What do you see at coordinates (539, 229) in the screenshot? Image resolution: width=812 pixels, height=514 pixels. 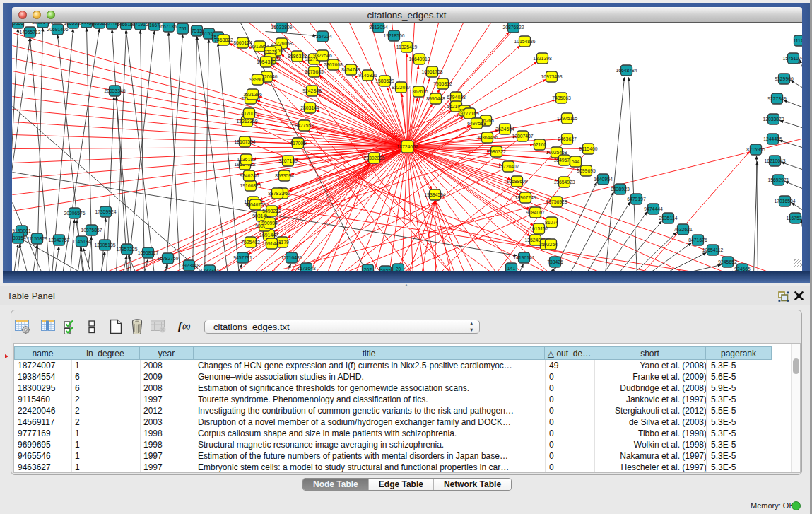 I see `svg-text: 1615157` at bounding box center [539, 229].